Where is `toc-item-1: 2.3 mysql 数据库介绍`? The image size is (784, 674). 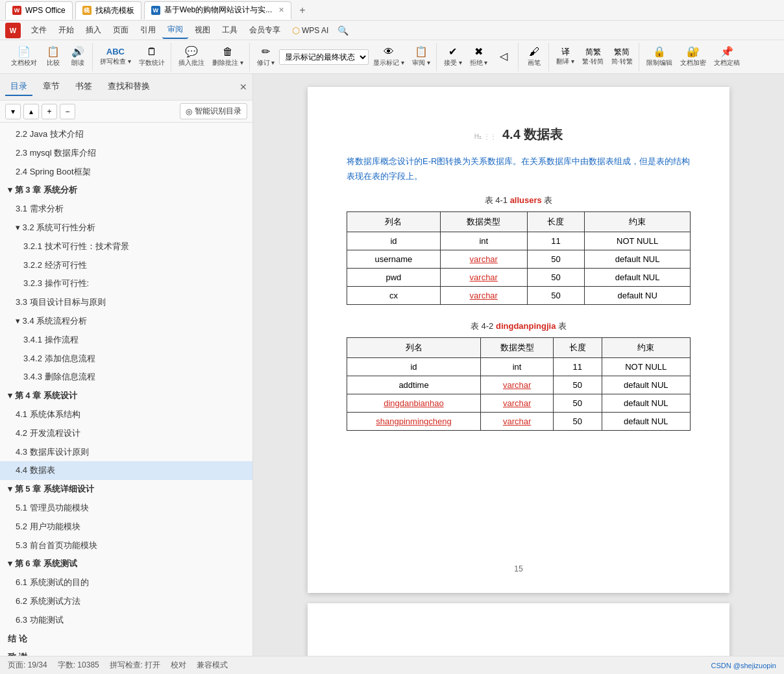 toc-item-1: 2.3 mysql 数据库介绍 is located at coordinates (126, 153).